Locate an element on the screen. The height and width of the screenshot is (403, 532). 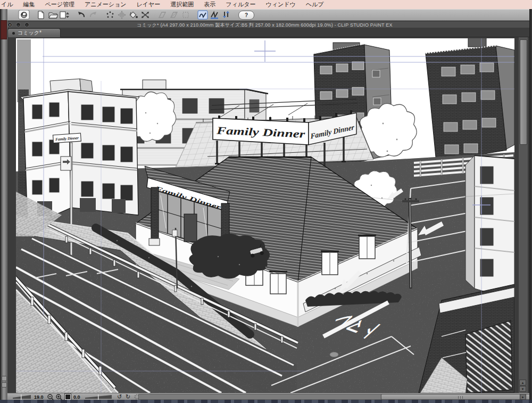
white-building-right is located at coordinates (490, 228).